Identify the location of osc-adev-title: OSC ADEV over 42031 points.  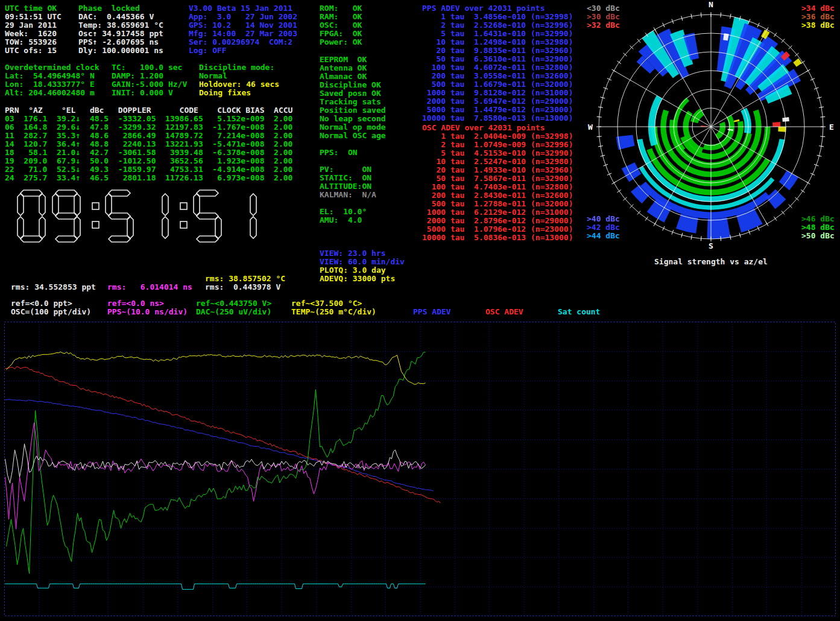
(484, 128).